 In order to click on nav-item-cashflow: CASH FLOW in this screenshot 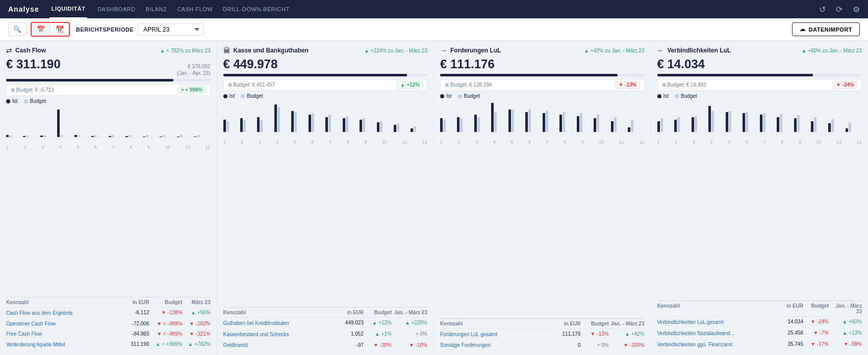, I will do `click(195, 9)`.